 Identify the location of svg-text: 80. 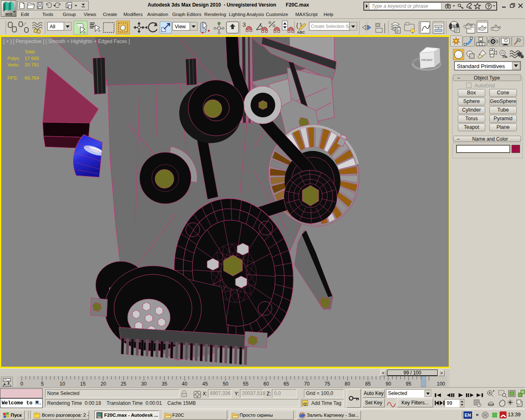
(347, 384).